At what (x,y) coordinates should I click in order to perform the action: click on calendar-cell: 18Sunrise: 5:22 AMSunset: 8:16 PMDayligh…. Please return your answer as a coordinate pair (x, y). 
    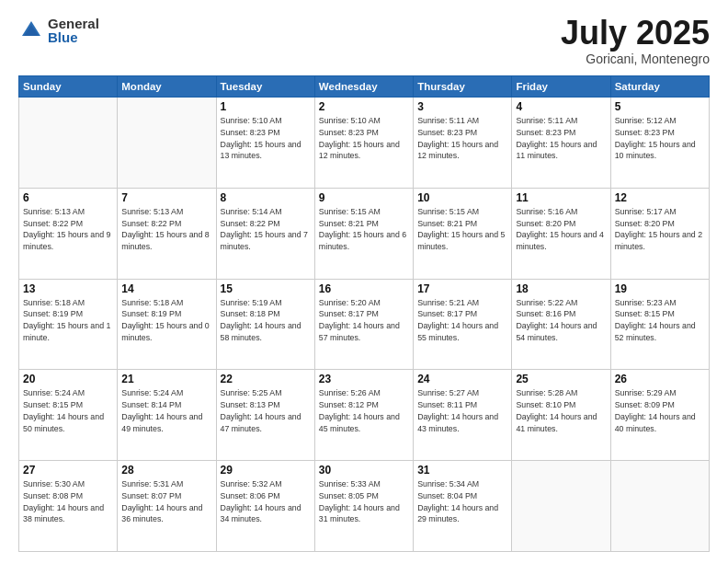
    Looking at the image, I should click on (561, 324).